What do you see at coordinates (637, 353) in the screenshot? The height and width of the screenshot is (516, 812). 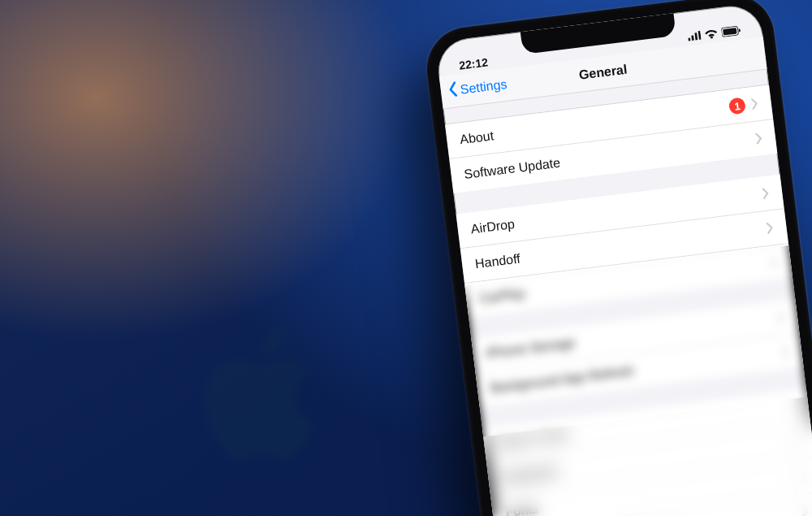 I see `settings-group: iPhone Storage Background App Refresh` at bounding box center [637, 353].